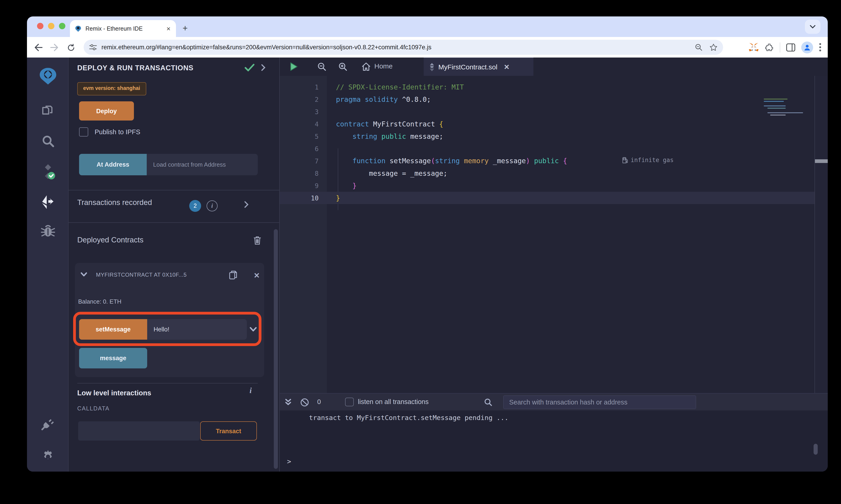 This screenshot has height=504, width=841. I want to click on divider, so click(174, 190).